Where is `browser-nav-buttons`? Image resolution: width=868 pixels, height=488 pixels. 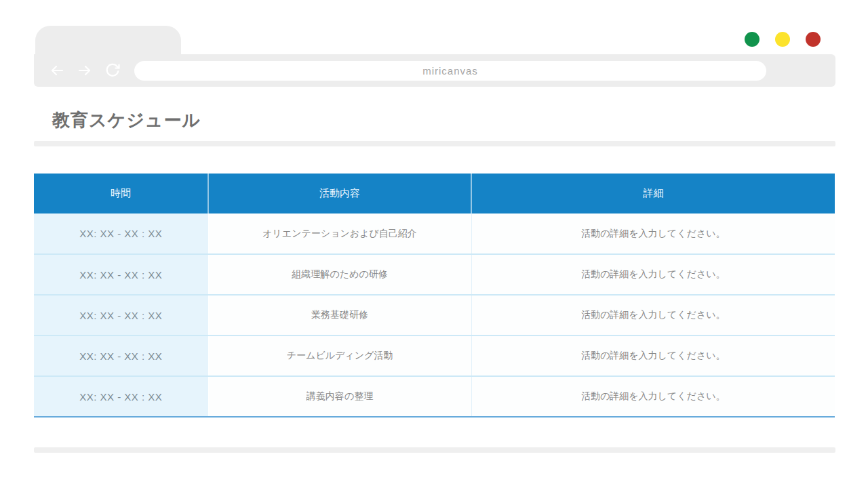 browser-nav-buttons is located at coordinates (77, 70).